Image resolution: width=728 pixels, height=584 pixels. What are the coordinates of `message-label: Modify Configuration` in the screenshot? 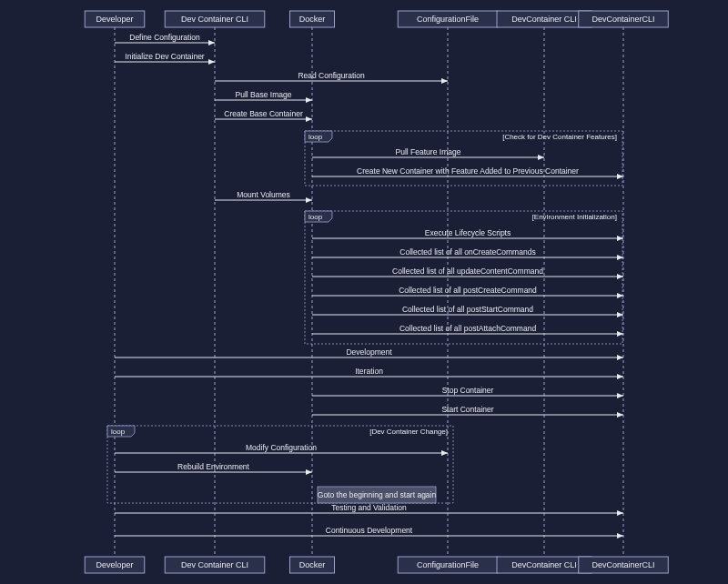 It's located at (281, 448).